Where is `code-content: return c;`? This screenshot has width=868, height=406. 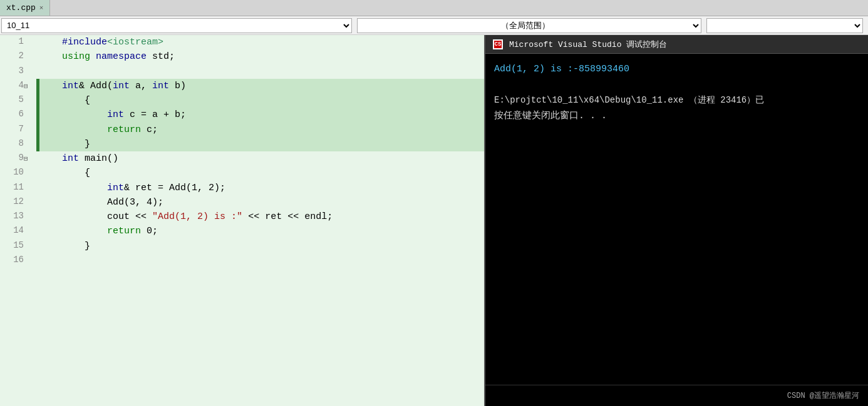 code-content: return c; is located at coordinates (262, 130).